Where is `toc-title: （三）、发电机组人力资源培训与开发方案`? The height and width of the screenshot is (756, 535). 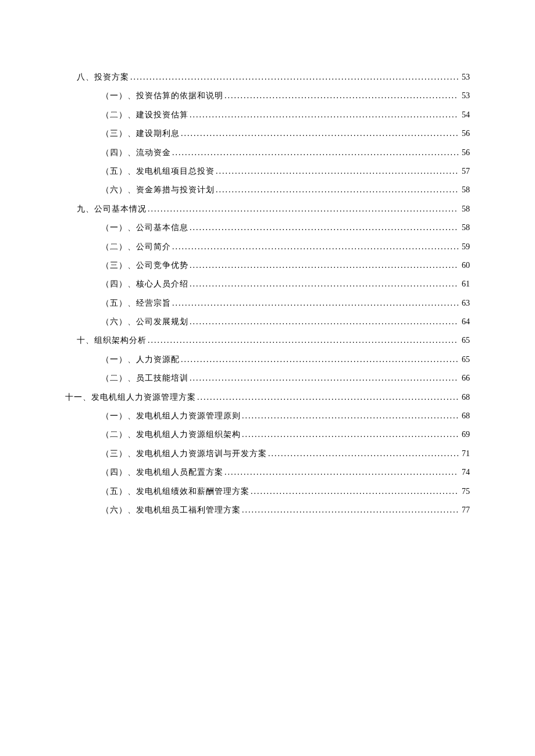
toc-title: （三）、发电机组人力资源培训与开发方案 is located at coordinates (184, 454).